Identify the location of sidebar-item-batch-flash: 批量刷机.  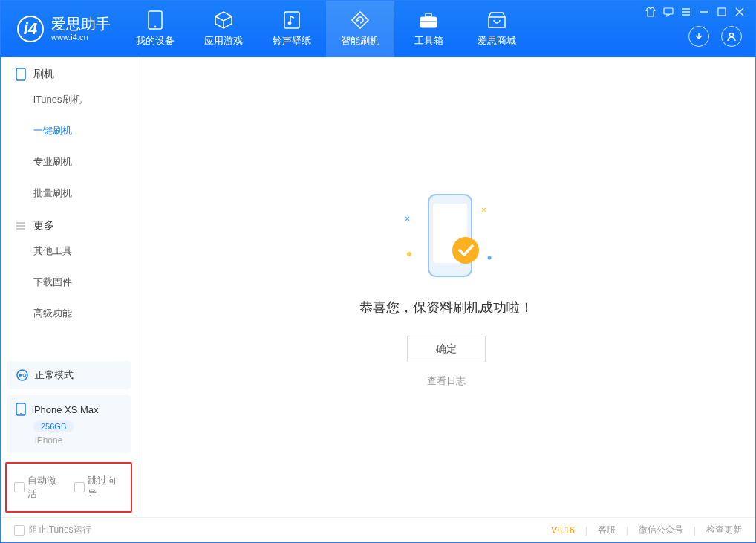
(68, 193).